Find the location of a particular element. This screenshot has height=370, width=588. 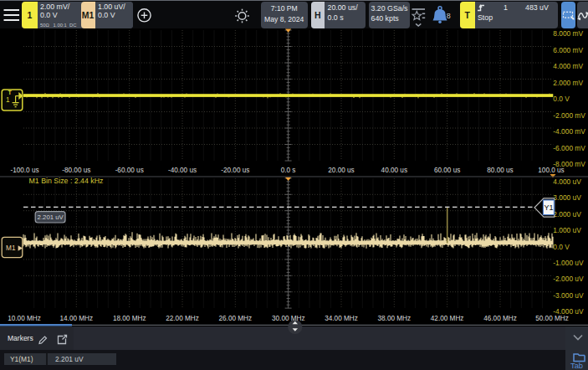

svg-text: 2.201 uV is located at coordinates (51, 218).